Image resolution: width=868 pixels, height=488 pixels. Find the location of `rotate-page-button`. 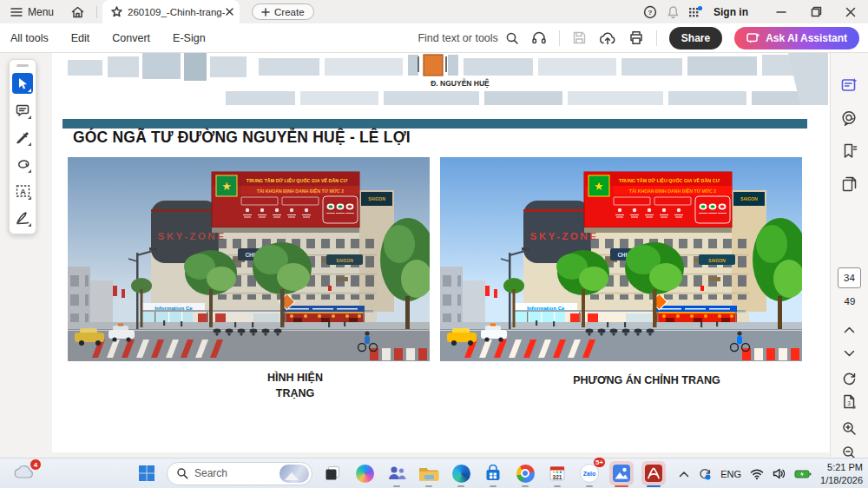

rotate-page-button is located at coordinates (850, 378).